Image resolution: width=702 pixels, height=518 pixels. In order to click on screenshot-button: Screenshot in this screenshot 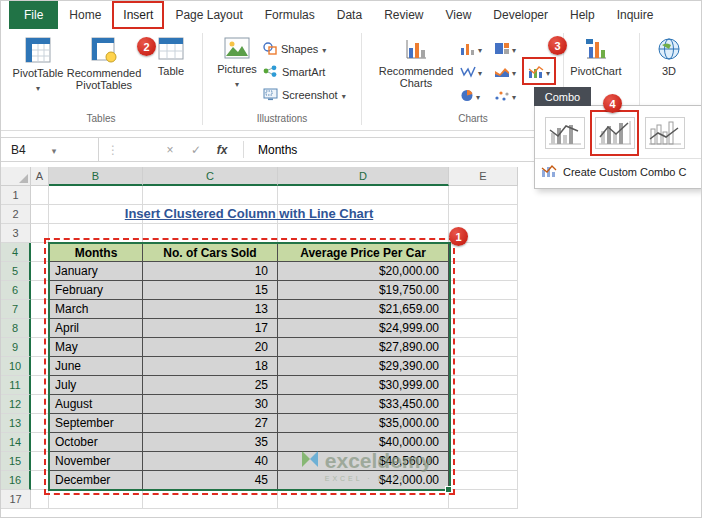, I will do `click(304, 95)`.